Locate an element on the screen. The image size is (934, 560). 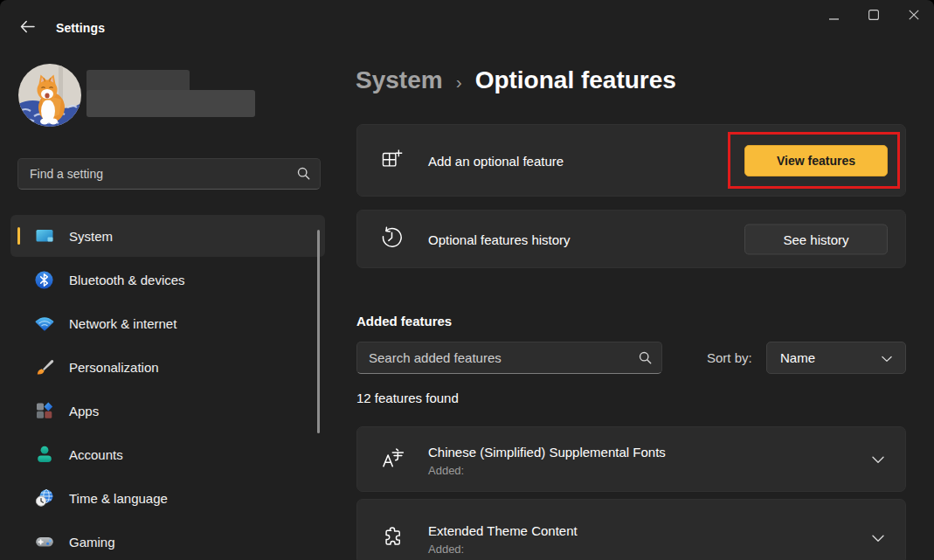
sort-dropdown-value: Name is located at coordinates (798, 358).